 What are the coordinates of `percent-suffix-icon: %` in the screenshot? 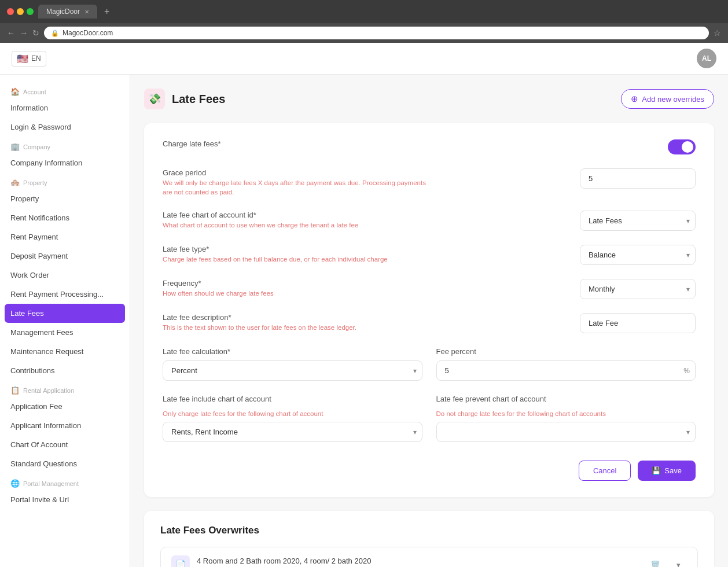 It's located at (686, 371).